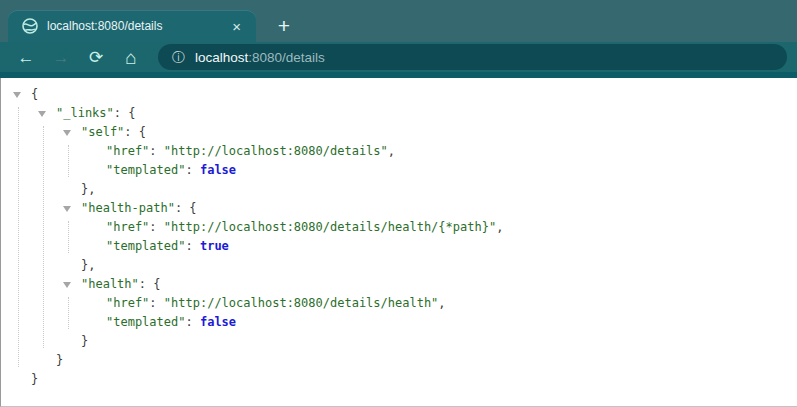 Image resolution: width=797 pixels, height=407 pixels. What do you see at coordinates (178, 58) in the screenshot?
I see `page-info-icon: ⓘ` at bounding box center [178, 58].